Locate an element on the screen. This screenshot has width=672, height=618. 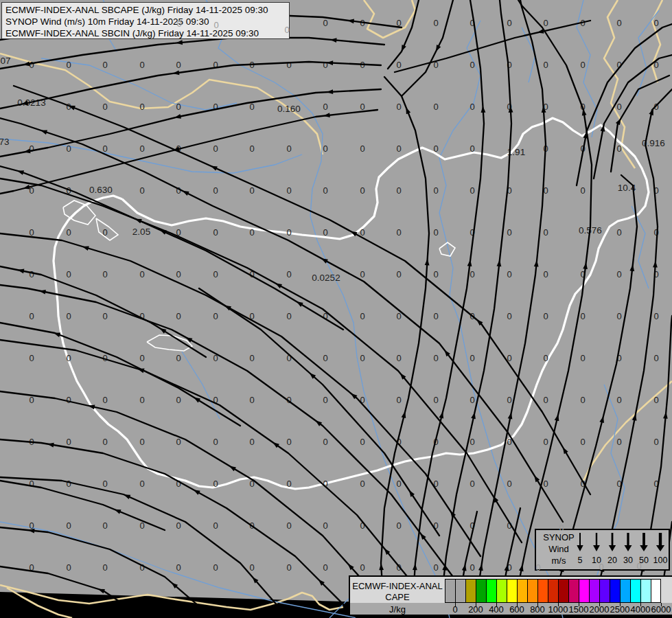
wind-arrow-icon is located at coordinates (660, 548).